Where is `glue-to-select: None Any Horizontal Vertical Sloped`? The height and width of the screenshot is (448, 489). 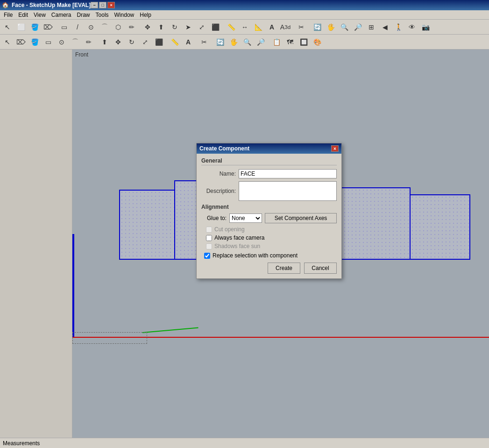 glue-to-select: None Any Horizontal Vertical Sloped is located at coordinates (246, 218).